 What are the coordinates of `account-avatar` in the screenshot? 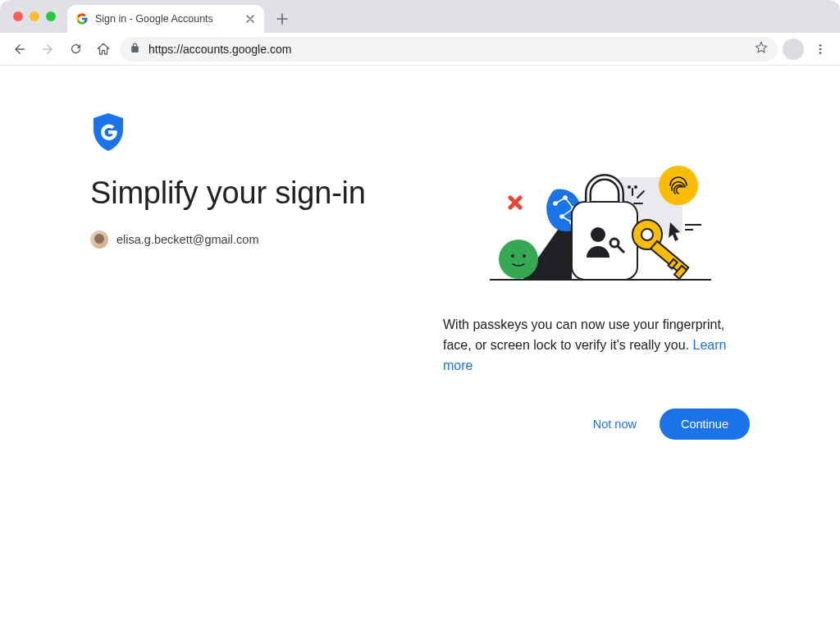 It's located at (99, 240).